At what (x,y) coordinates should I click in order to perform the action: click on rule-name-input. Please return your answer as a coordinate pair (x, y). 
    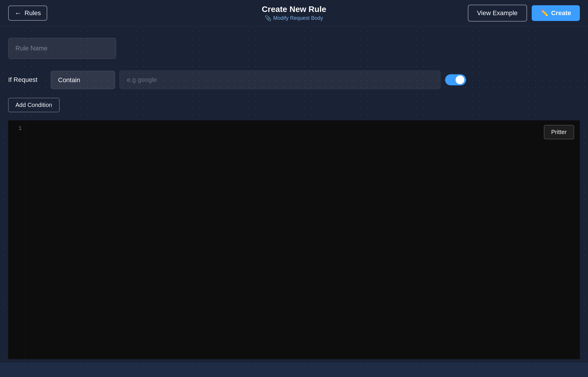
    Looking at the image, I should click on (62, 48).